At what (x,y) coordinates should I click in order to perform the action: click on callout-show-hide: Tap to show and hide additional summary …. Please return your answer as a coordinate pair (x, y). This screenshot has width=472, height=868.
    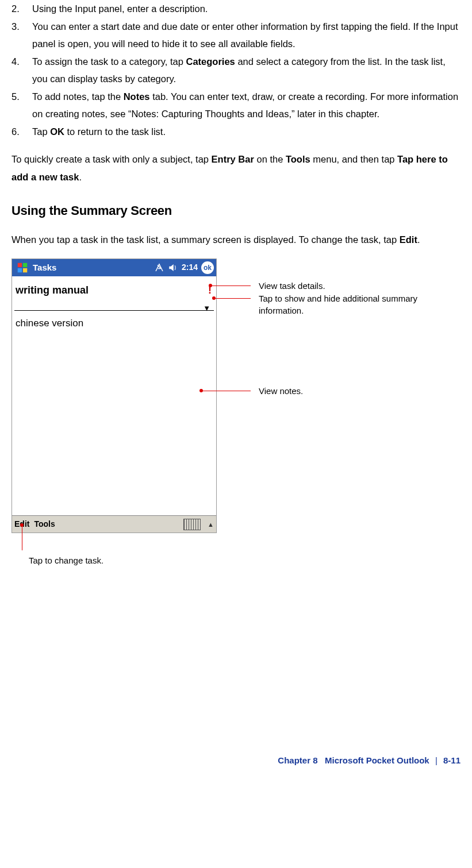
    Looking at the image, I should click on (354, 304).